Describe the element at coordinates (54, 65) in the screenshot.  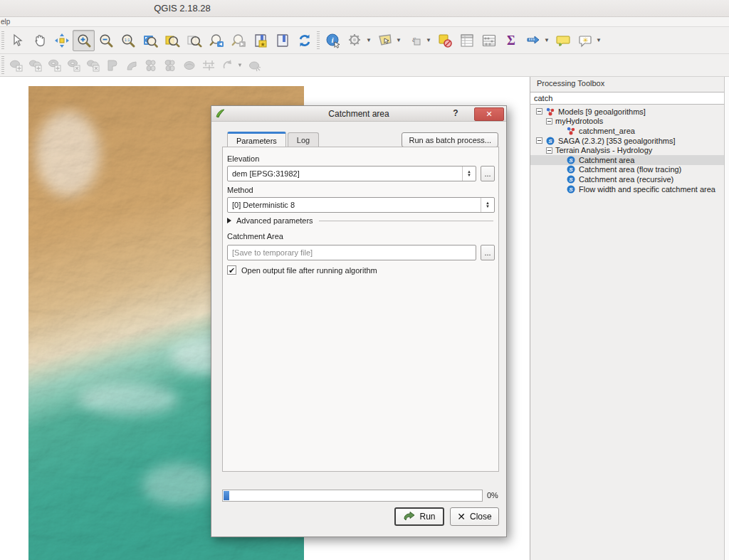
I see `fill-ring-button` at that location.